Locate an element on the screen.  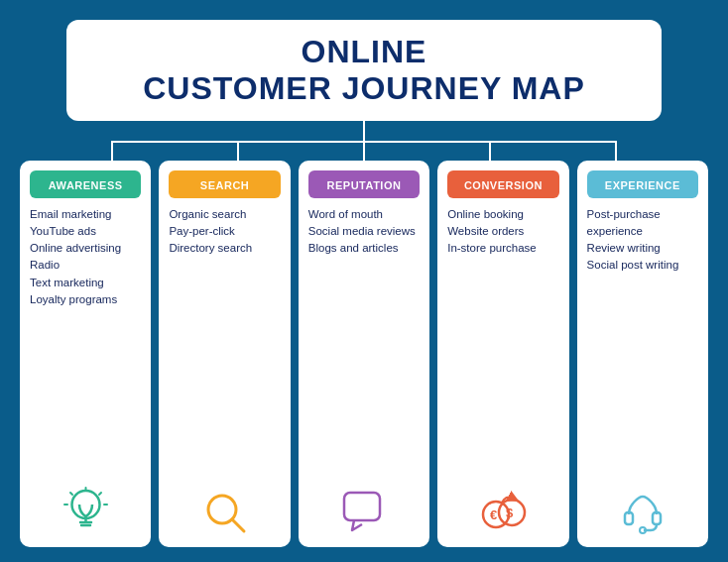
list-item: Word of mouth is located at coordinates (364, 214).